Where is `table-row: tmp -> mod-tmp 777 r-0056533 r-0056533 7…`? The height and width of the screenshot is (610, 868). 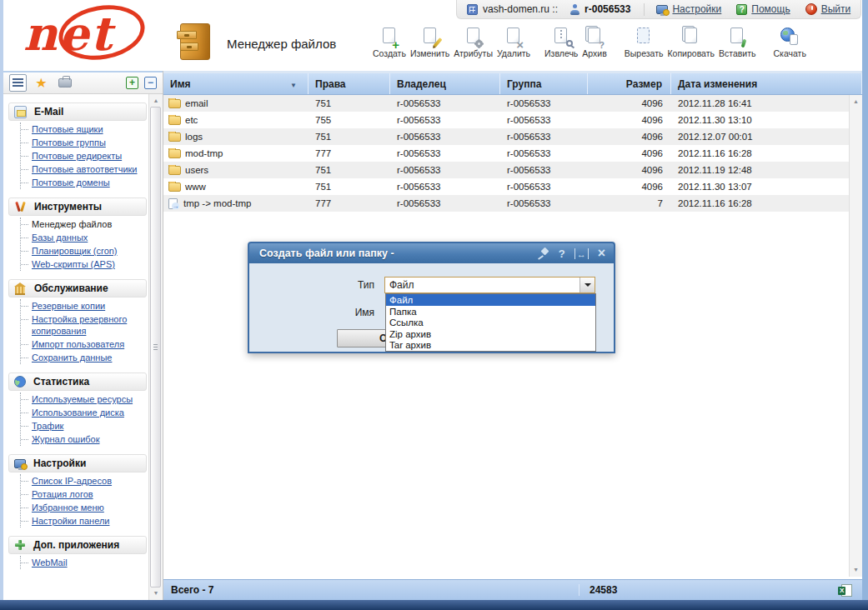
table-row: tmp -> mod-tmp 777 r-0056533 r-0056533 7… is located at coordinates (513, 203).